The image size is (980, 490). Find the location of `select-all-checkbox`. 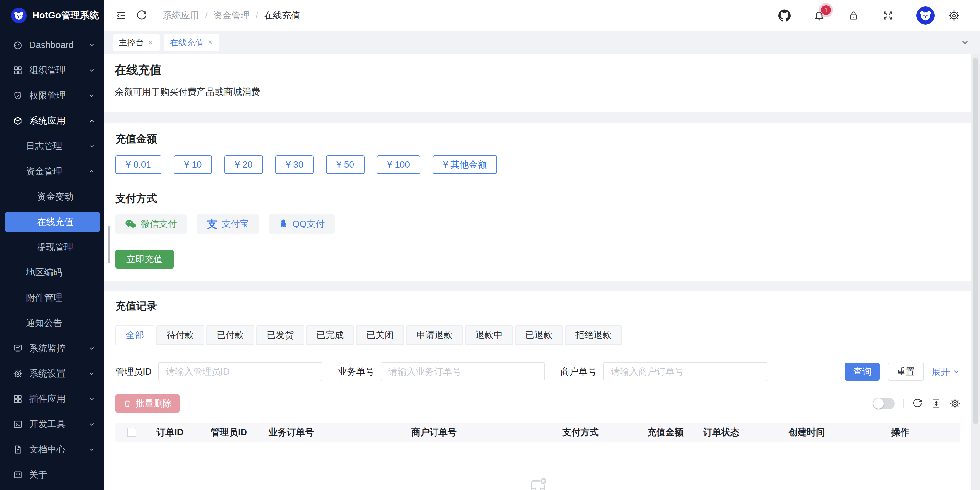

select-all-checkbox is located at coordinates (132, 432).